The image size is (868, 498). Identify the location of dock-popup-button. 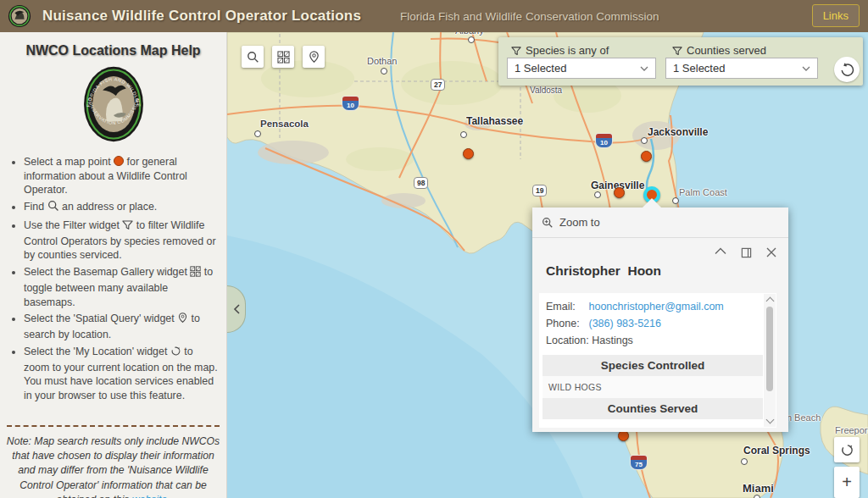
(746, 252).